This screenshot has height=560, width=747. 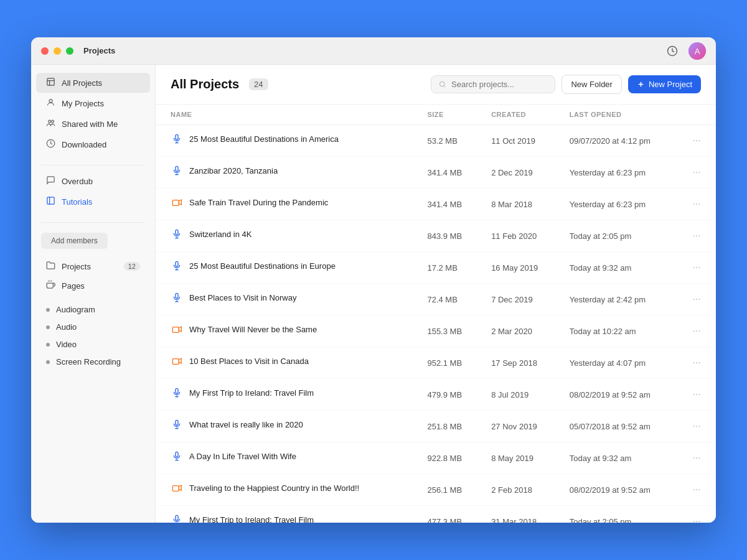 I want to click on sidebar-item-downloaded: Downloaded, so click(x=93, y=144).